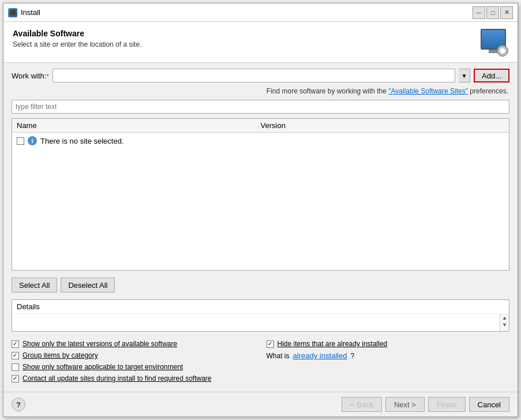 The width and height of the screenshot is (521, 420). I want to click on help-button: ?, so click(18, 404).